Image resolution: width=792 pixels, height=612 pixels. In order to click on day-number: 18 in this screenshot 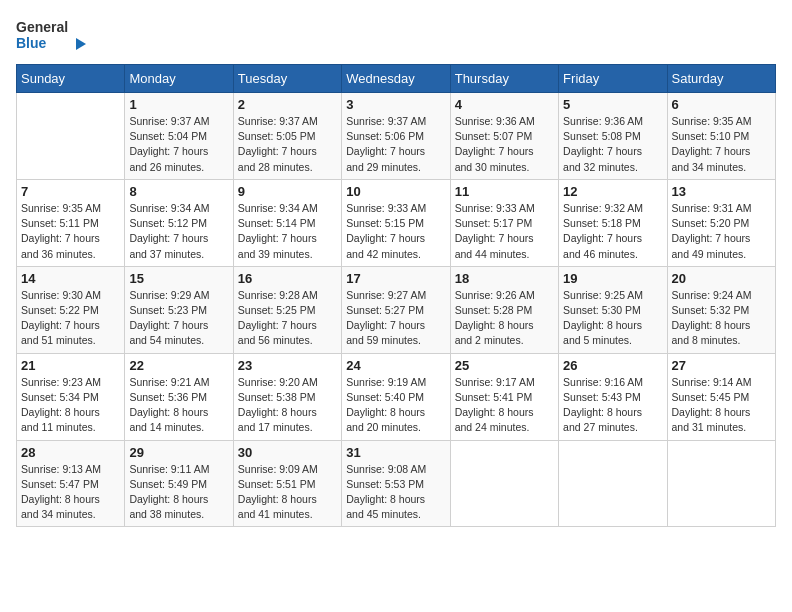, I will do `click(504, 278)`.